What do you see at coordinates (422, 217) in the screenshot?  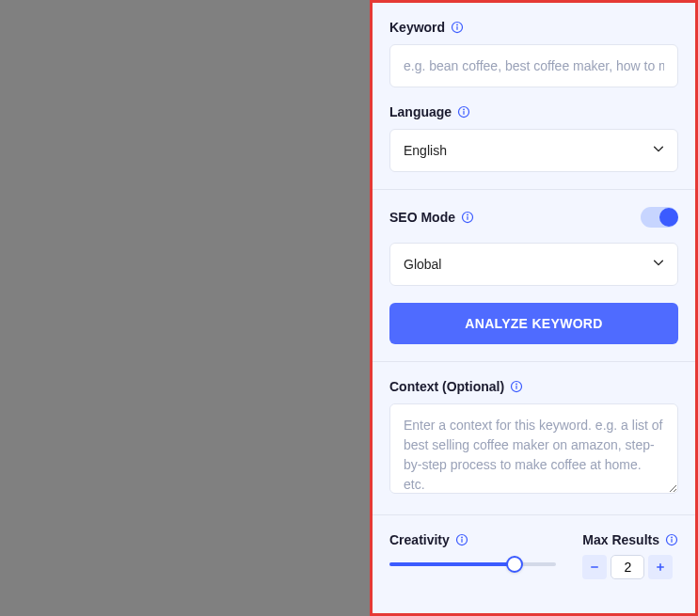 I see `seo-mode-label-text: SEO Mode` at bounding box center [422, 217].